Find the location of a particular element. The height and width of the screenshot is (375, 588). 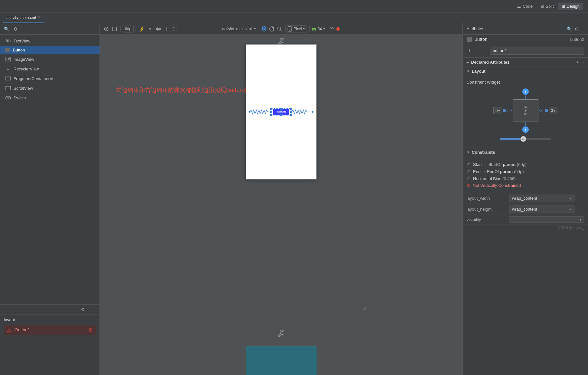

id-input is located at coordinates (537, 51).